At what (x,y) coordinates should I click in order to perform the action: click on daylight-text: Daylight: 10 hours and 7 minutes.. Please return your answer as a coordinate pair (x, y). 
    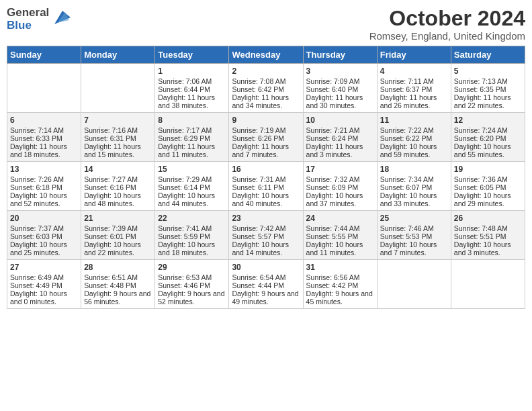
    Looking at the image, I should click on (414, 248).